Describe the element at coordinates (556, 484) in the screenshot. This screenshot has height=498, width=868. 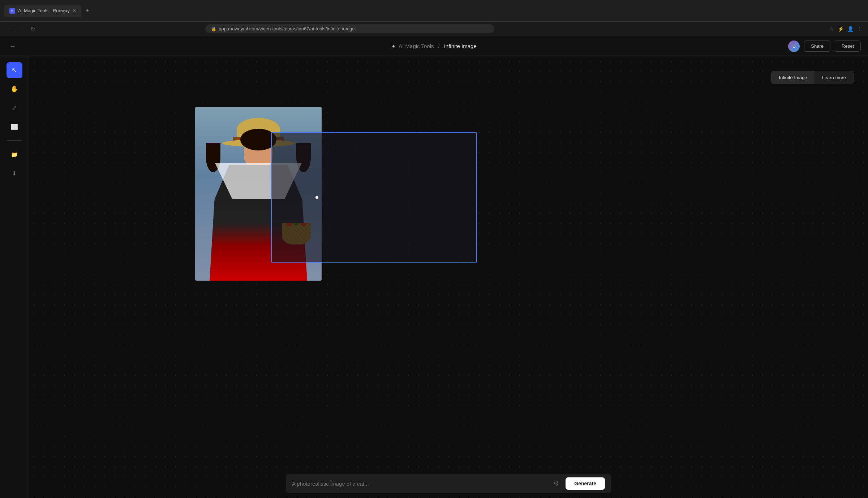
I see `settings-sliders-icon: ⚙` at that location.